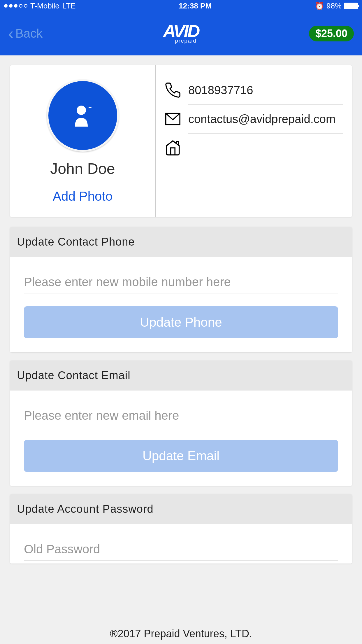 This screenshot has height=644, width=362. Describe the element at coordinates (181, 242) in the screenshot. I see `section-header-phone: Update Contact Phone` at that location.